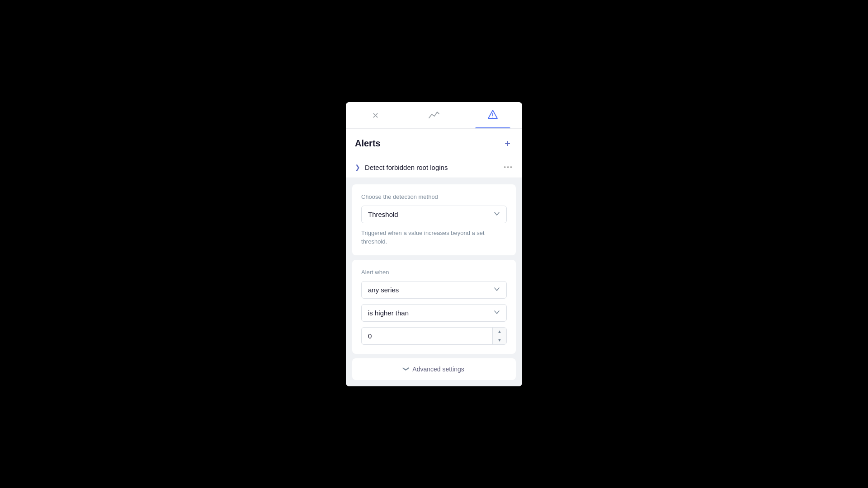  What do you see at coordinates (358, 167) in the screenshot?
I see `chevron-down-icon: ❯` at bounding box center [358, 167].